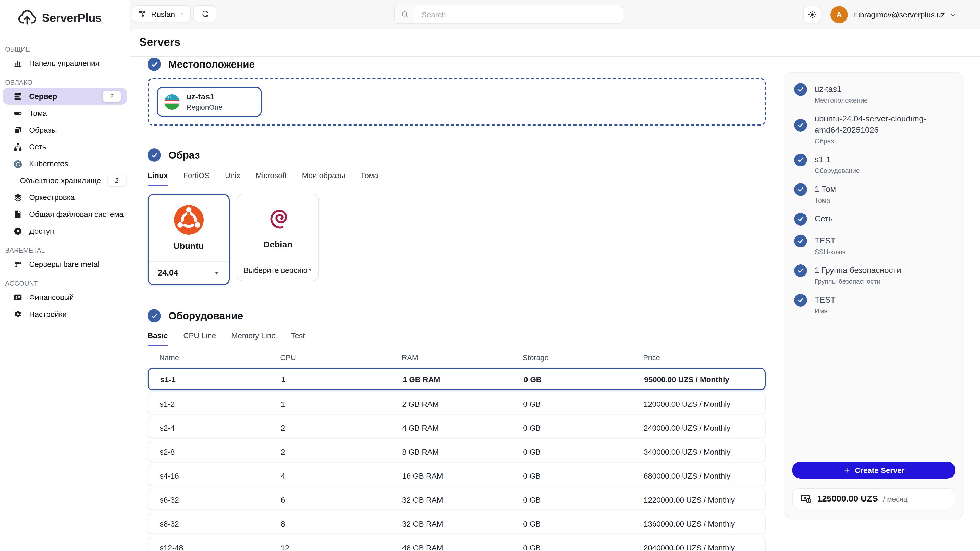  Describe the element at coordinates (220, 547) in the screenshot. I see `plan-name: s12-48` at that location.